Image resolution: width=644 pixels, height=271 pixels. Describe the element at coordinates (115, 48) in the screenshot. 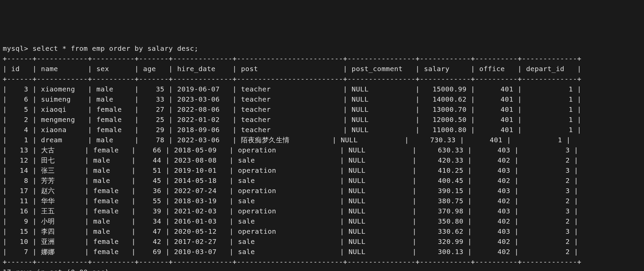

I see `sql-query: select * from emp order by salary desc;` at that location.